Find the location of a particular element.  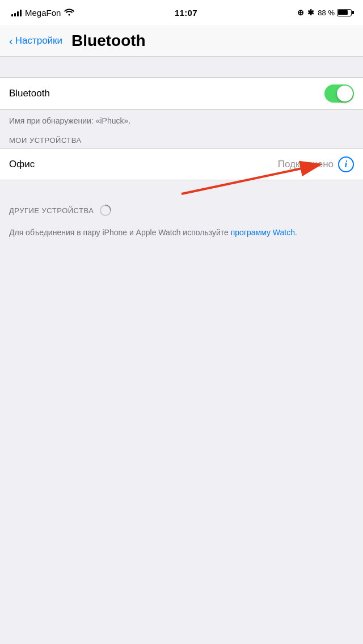

back-button: ‹ Настройки is located at coordinates (36, 41).